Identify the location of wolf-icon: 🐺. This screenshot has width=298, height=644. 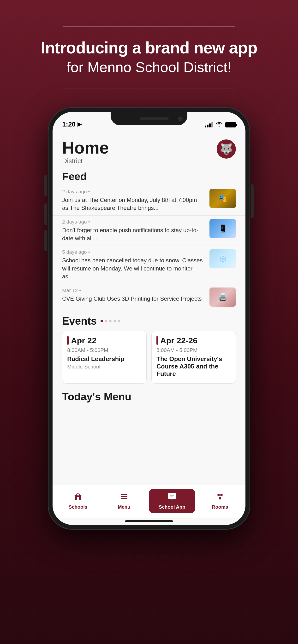
(226, 149).